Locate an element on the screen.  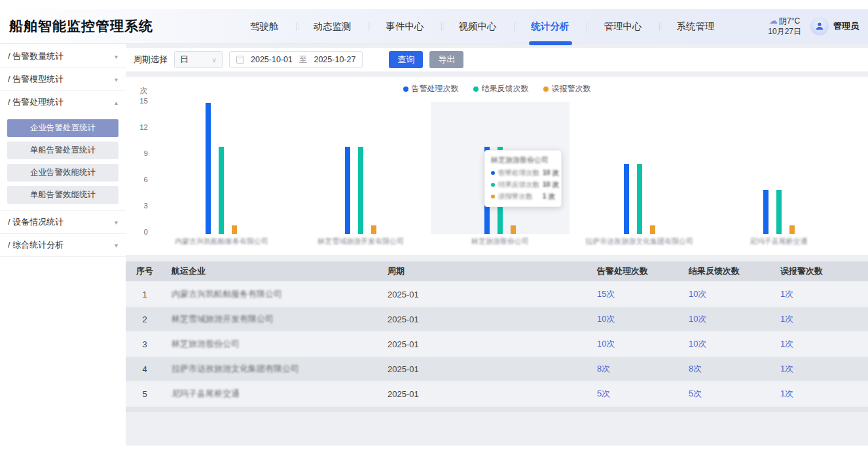
sidebar-item-alarm-model: / 告警模型统计▾ is located at coordinates (63, 79).